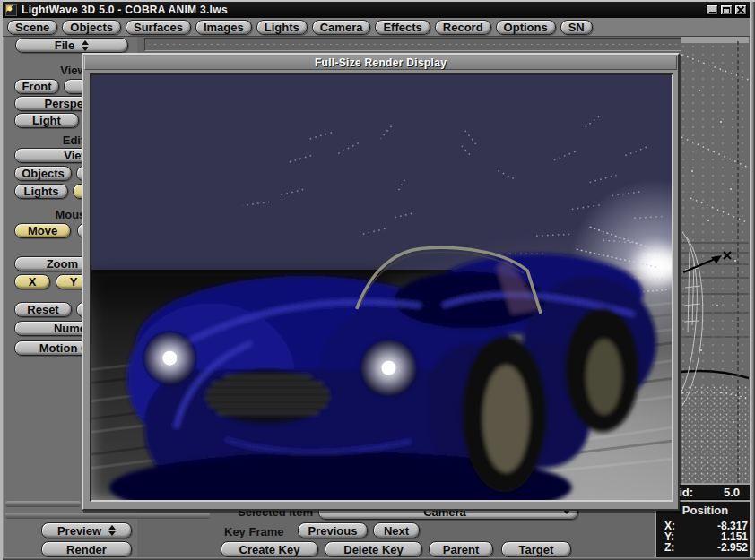  Describe the element at coordinates (741, 10) in the screenshot. I see `close-icon` at that location.